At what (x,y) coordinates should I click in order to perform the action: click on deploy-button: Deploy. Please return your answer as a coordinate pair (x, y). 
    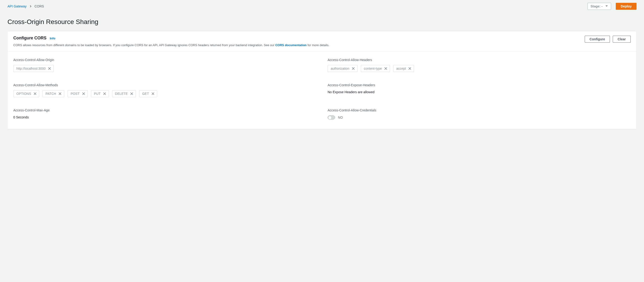
    Looking at the image, I should click on (626, 6).